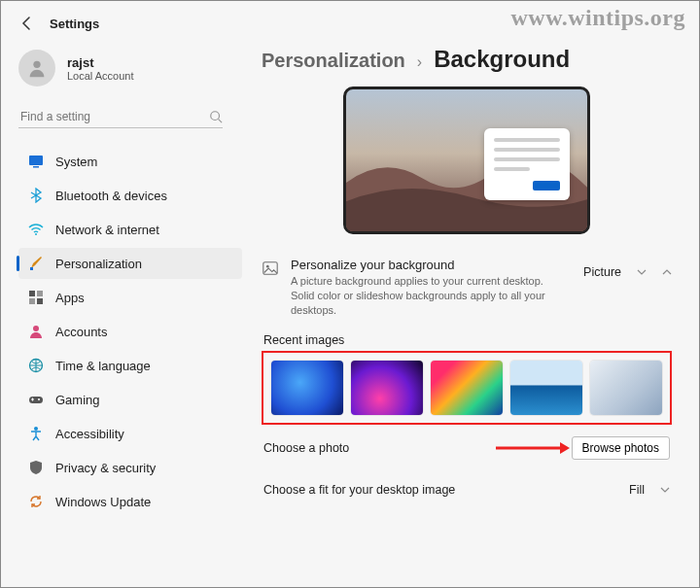 This screenshot has height=588, width=700. I want to click on breadcrumb: Personalization › Background, so click(467, 59).